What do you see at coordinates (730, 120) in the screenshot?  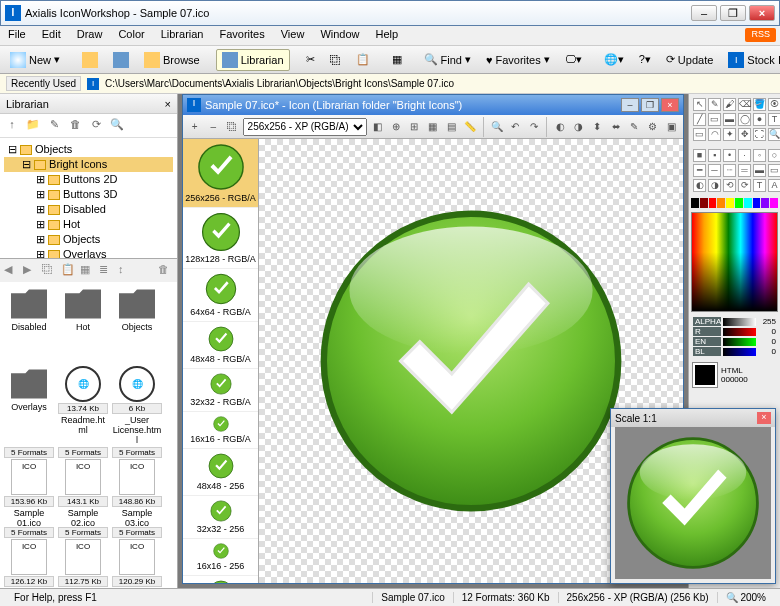 I see `tool-frect: ▬` at bounding box center [730, 120].